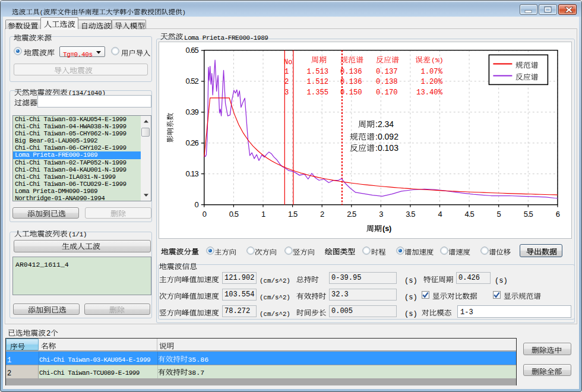 The height and width of the screenshot is (392, 582). I want to click on svg-text: 35.86, so click(198, 360).